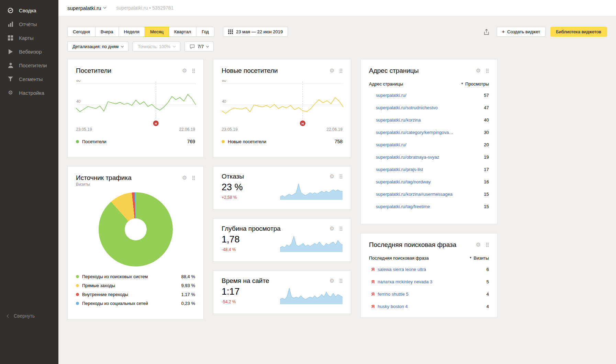  I want to click on table-header: Адрес страницы ▼ Просмотры, so click(429, 84).